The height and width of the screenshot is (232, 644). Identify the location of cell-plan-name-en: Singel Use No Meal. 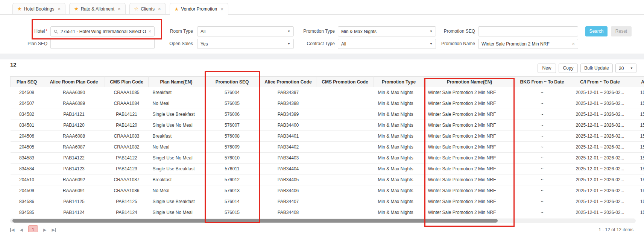
(176, 158).